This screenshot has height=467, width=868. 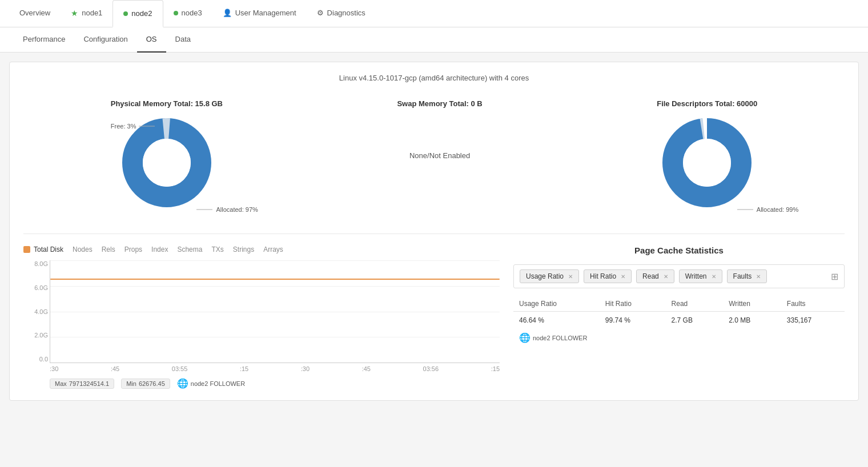 I want to click on filter-written: Written ✕, so click(x=701, y=276).